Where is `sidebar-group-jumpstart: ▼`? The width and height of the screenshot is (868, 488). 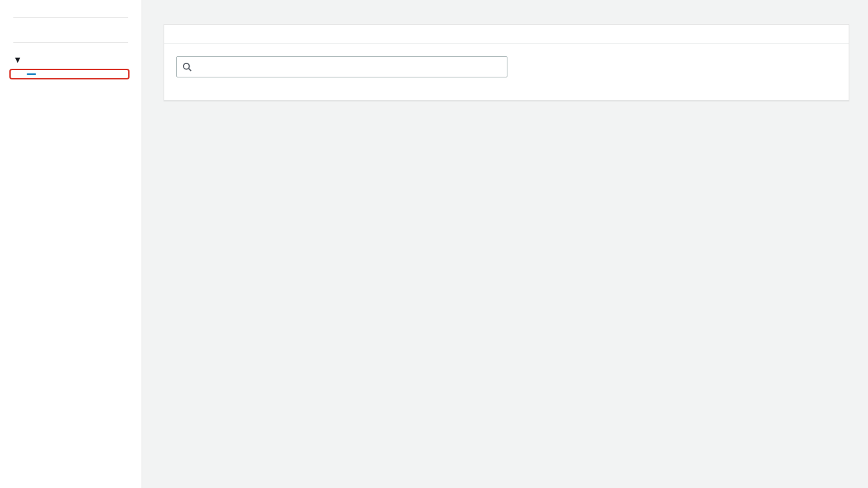
sidebar-group-jumpstart: ▼ is located at coordinates (71, 60).